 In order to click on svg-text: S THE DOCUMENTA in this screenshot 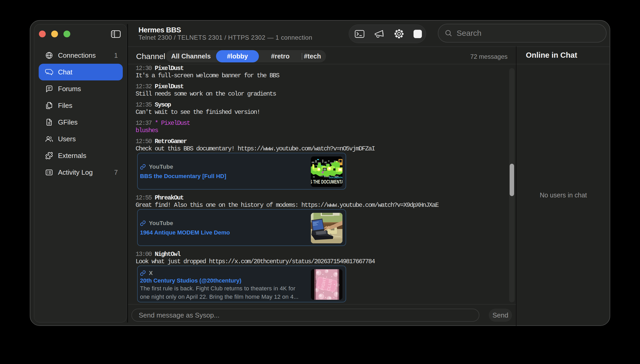, I will do `click(327, 182)`.